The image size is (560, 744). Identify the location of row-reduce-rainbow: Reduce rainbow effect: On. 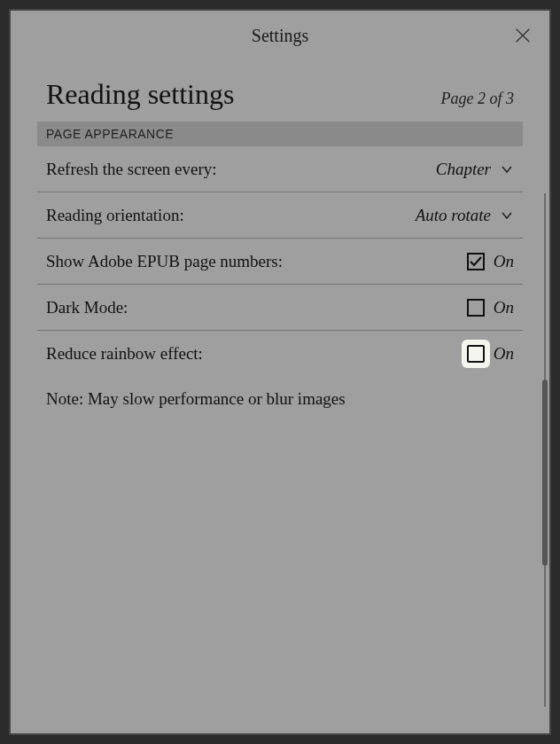
(280, 354).